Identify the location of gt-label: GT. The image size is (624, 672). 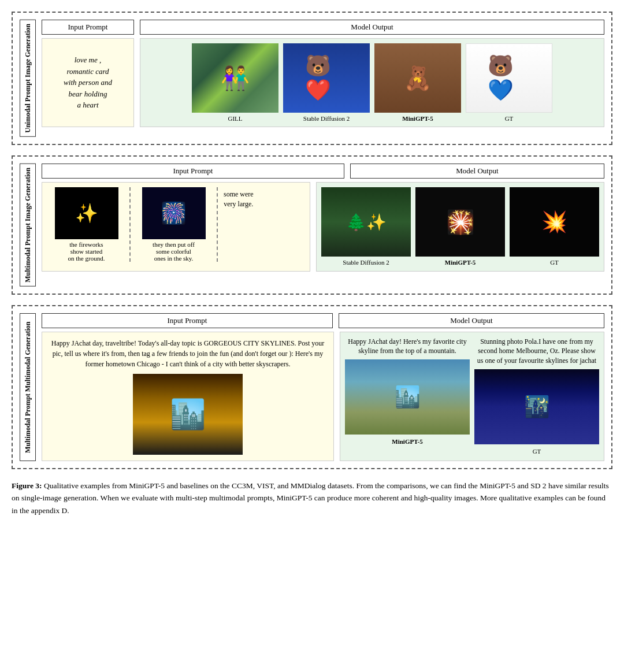
(510, 118).